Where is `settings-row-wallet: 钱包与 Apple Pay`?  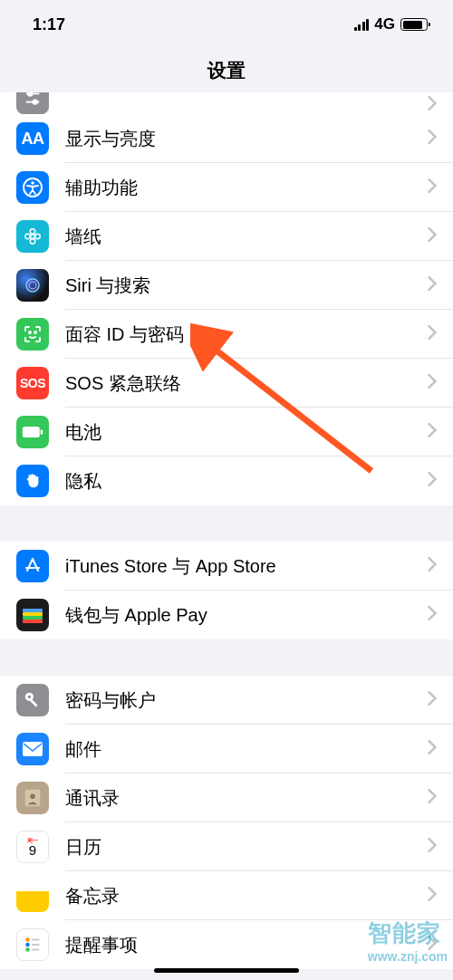 settings-row-wallet: 钱包与 Apple Pay is located at coordinates (226, 615).